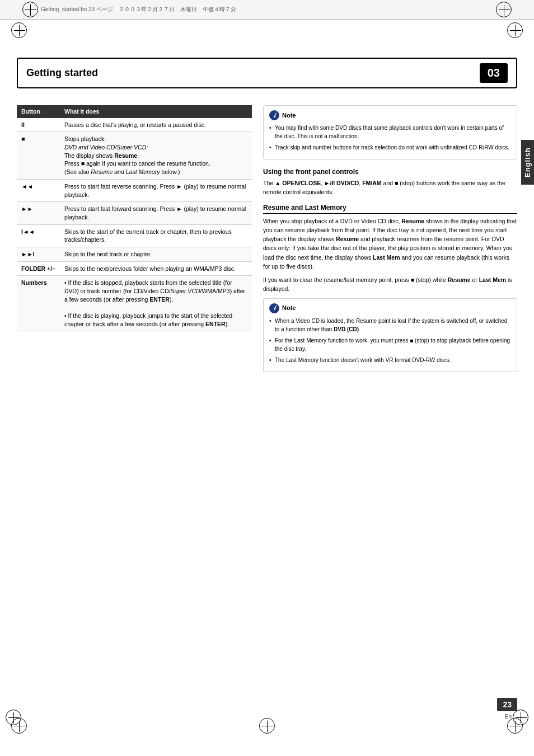 The height and width of the screenshot is (756, 534). Describe the element at coordinates (390, 244) in the screenshot. I see `resume-body-1: When you stop playback of a DVD or Video…` at that location.